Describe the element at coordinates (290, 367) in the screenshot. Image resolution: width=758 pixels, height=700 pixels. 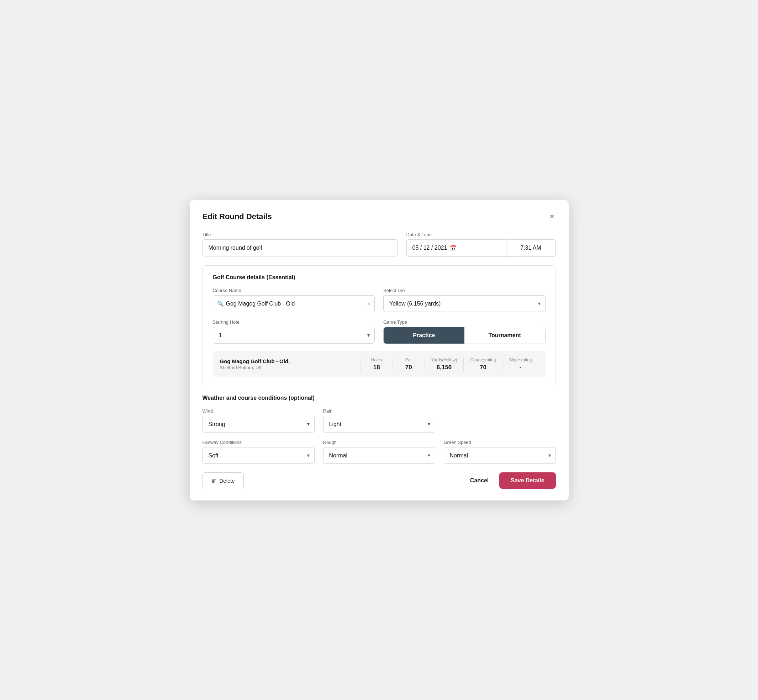
I see `course-location: Shelford Bottom, UK` at that location.